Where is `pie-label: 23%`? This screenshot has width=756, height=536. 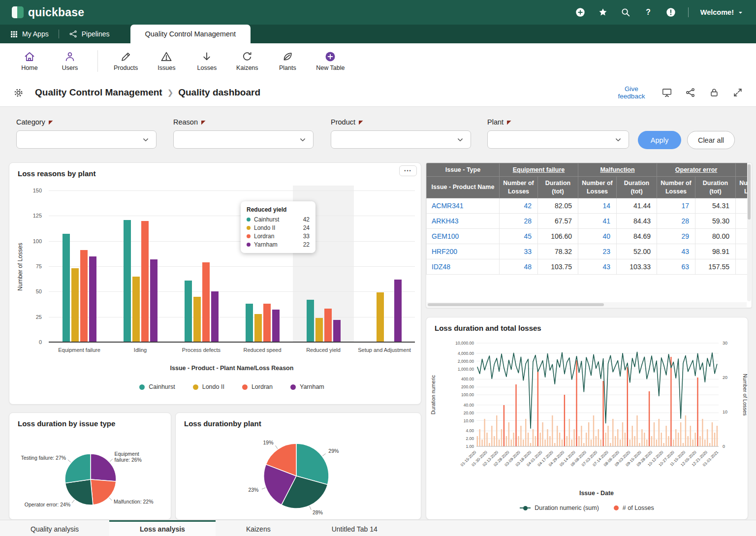
pie-label: 23% is located at coordinates (253, 490).